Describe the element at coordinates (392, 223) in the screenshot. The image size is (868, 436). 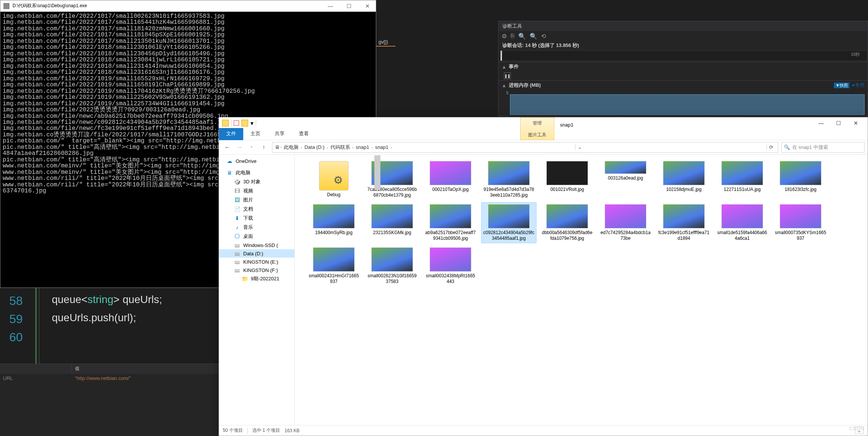
I see `image-file-item: 232135SKGMk.jpg` at that location.